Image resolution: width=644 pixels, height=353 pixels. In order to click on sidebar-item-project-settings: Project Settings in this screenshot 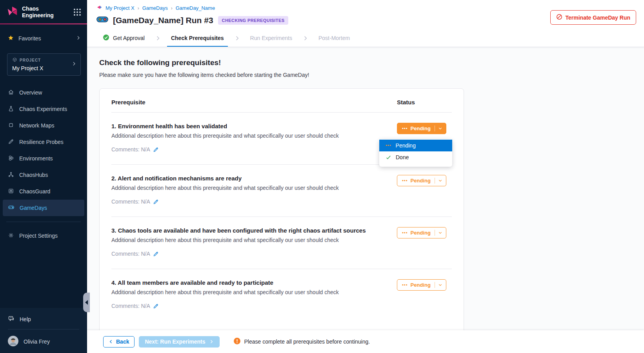, I will do `click(44, 236)`.